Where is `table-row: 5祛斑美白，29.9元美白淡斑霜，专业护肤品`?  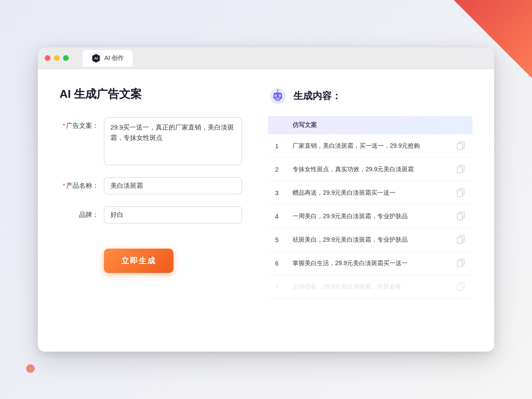 table-row: 5祛斑美白，29.9元美白淡斑霜，专业护肤品 is located at coordinates (370, 240).